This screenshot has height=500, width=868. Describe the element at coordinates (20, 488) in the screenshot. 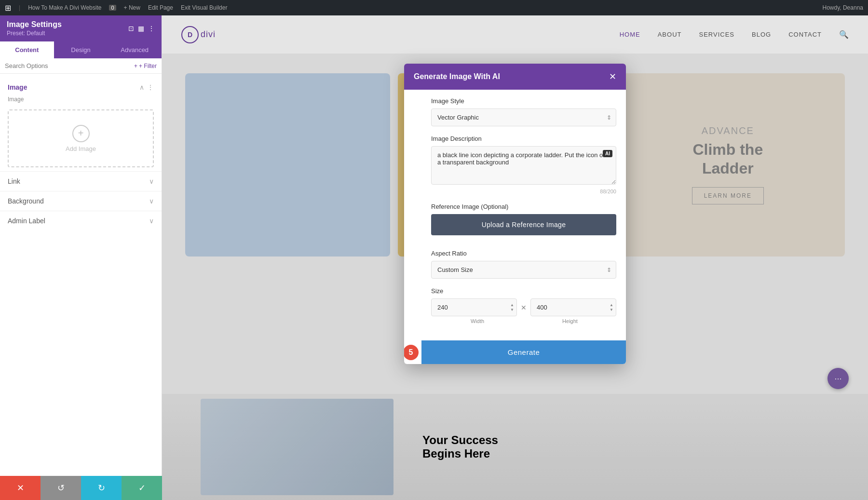

I see `close-button: ✕` at that location.